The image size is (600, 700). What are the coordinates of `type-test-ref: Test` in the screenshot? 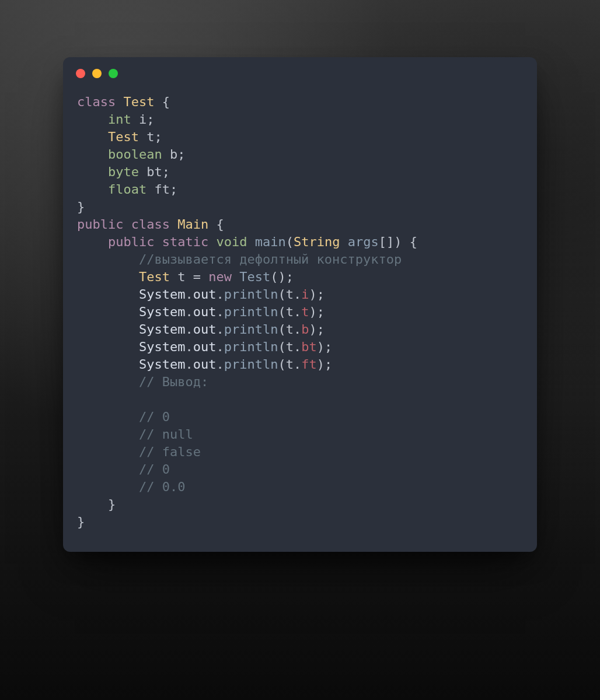 It's located at (124, 136).